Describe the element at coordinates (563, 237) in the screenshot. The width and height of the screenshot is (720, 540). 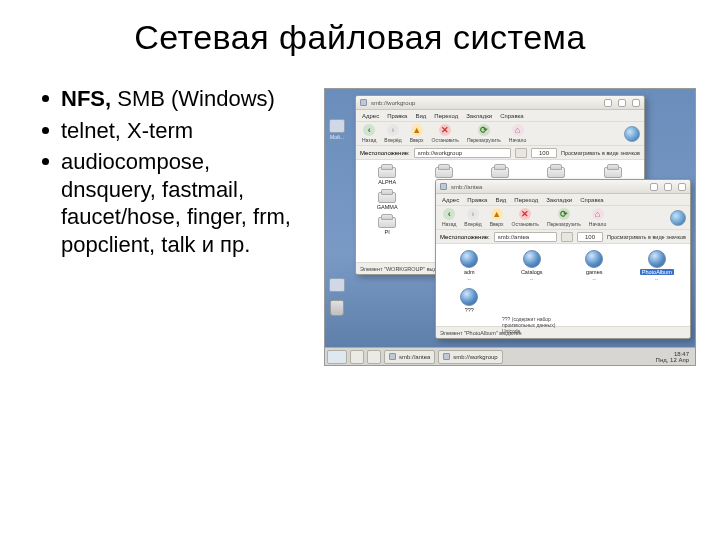
I see `location-bar: Местоположение: smb://antea 100 Просматр…` at that location.